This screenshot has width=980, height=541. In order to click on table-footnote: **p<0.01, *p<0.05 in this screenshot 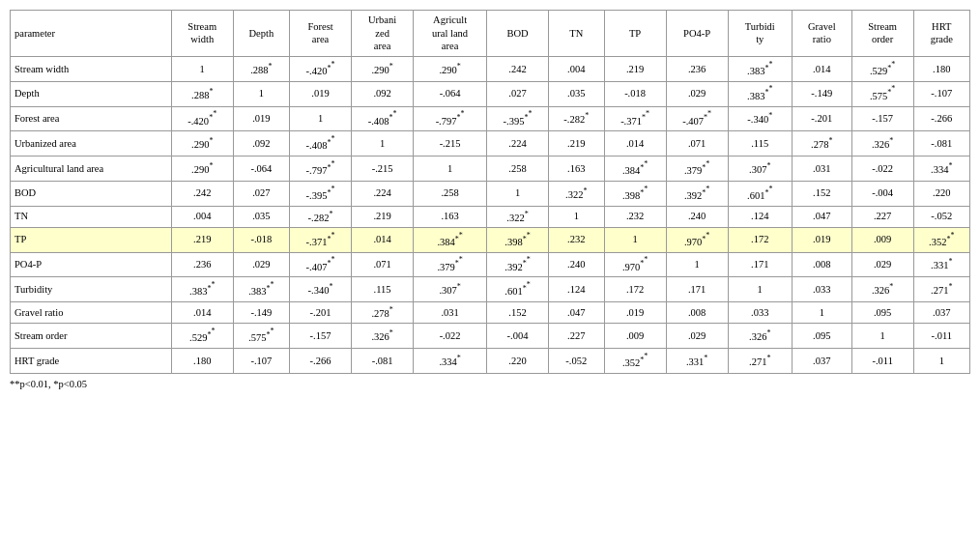, I will do `click(490, 384)`.